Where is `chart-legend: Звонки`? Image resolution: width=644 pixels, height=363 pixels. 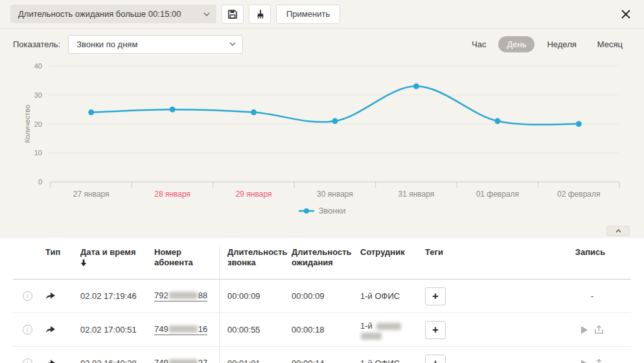 chart-legend: Звонки is located at coordinates (322, 211).